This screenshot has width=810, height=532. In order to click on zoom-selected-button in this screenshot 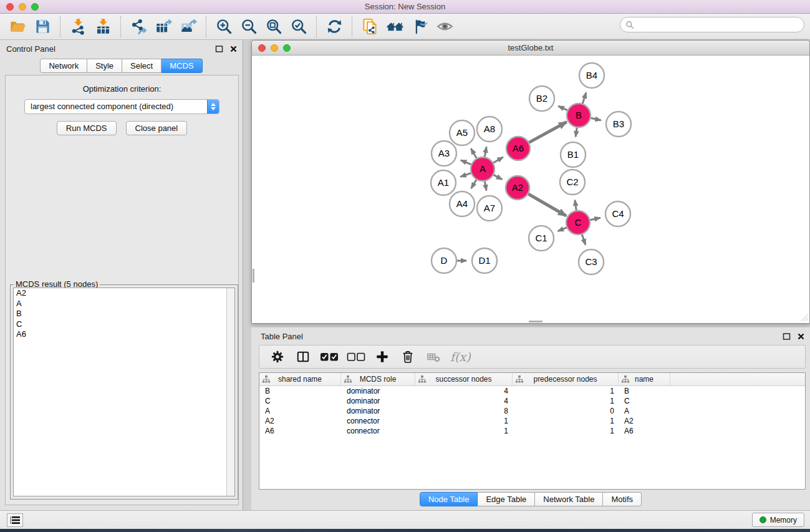, I will do `click(299, 27)`.